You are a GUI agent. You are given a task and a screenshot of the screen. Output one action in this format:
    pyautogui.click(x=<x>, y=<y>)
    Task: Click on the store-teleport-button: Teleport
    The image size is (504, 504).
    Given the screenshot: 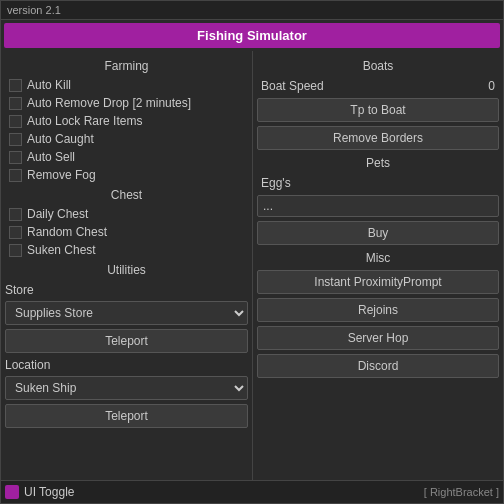 What is the action you would take?
    pyautogui.click(x=126, y=341)
    